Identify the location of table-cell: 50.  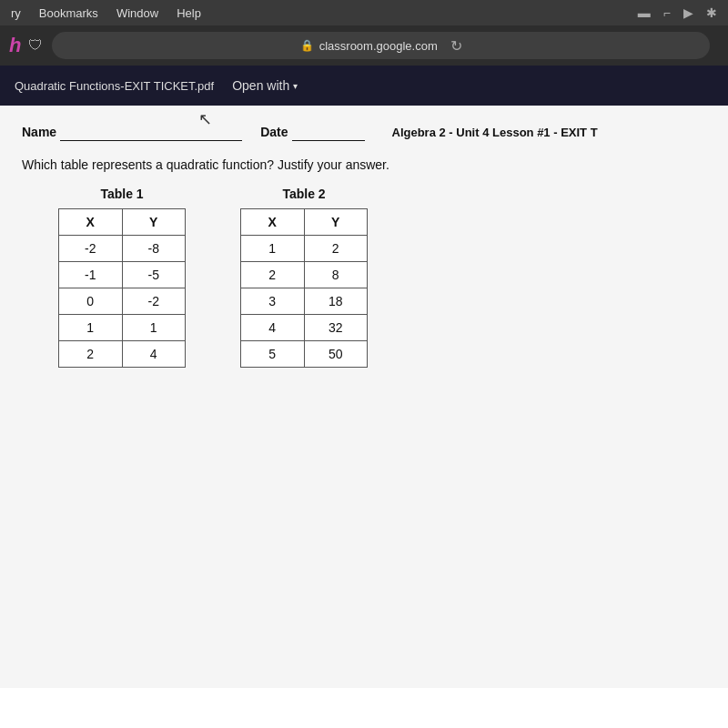
(336, 355).